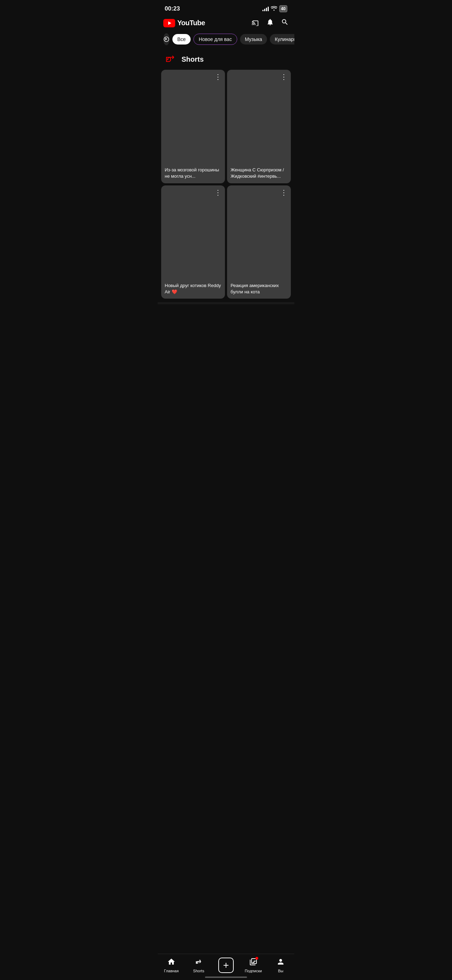 This screenshot has height=980, width=452. What do you see at coordinates (218, 77) in the screenshot?
I see `short-card-1-menu-button: ⋮` at bounding box center [218, 77].